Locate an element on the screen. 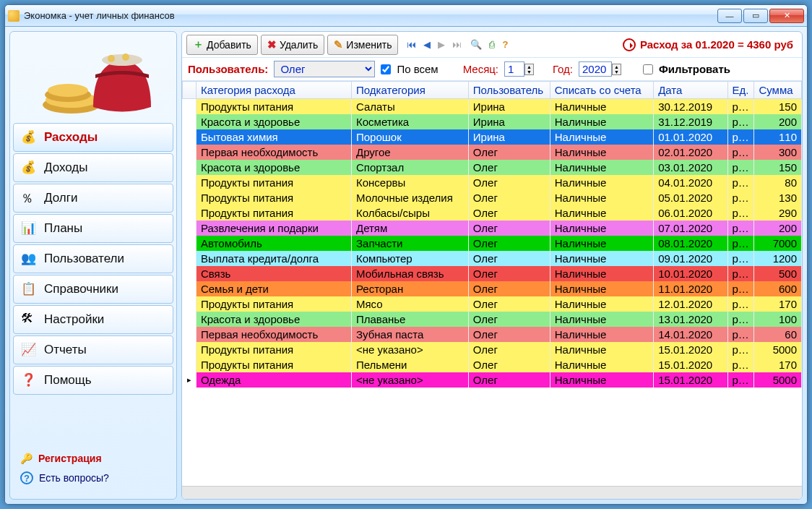  logo-image is located at coordinates (93, 78).